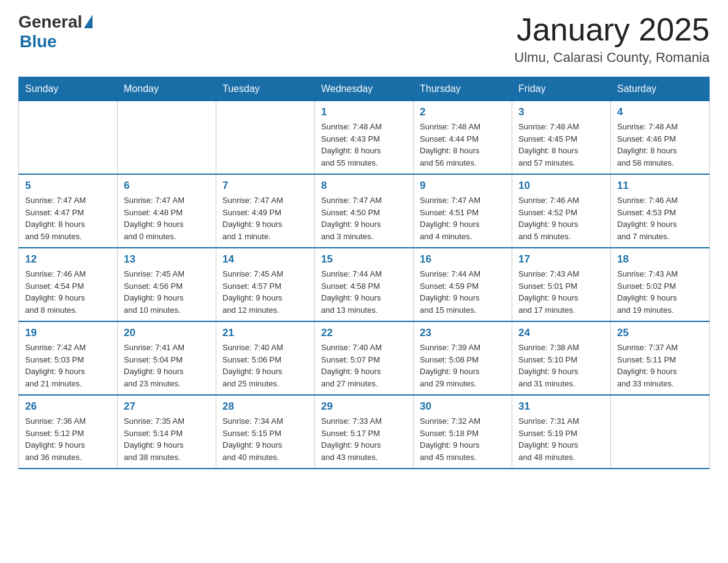  I want to click on day-info: Sunrise: 7:48 AM Sunset: 4:44 PM Dayligh…, so click(463, 145).